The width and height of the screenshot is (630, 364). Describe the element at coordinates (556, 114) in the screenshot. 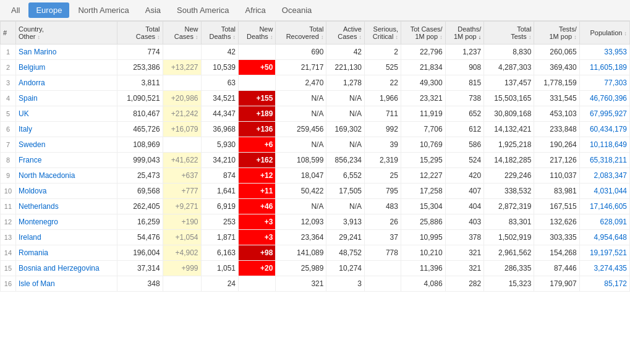

I see `tests-pop: 453,103` at that location.